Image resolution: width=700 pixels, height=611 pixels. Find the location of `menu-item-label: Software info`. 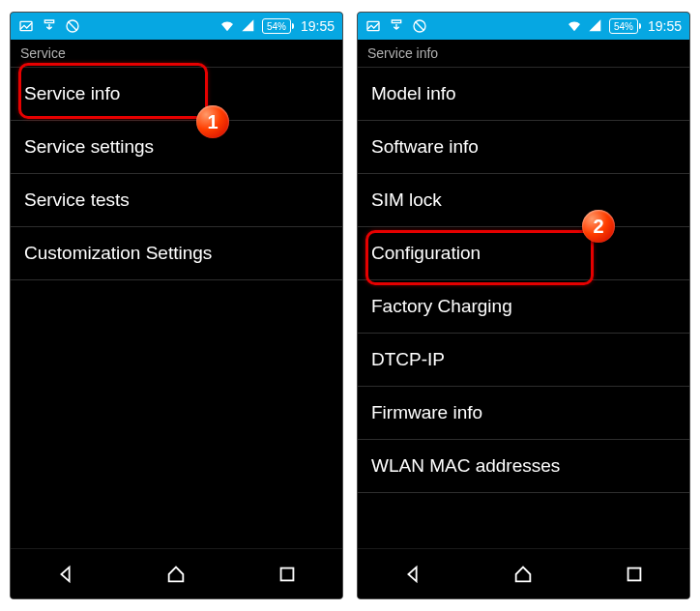

menu-item-label: Software info is located at coordinates (425, 147).